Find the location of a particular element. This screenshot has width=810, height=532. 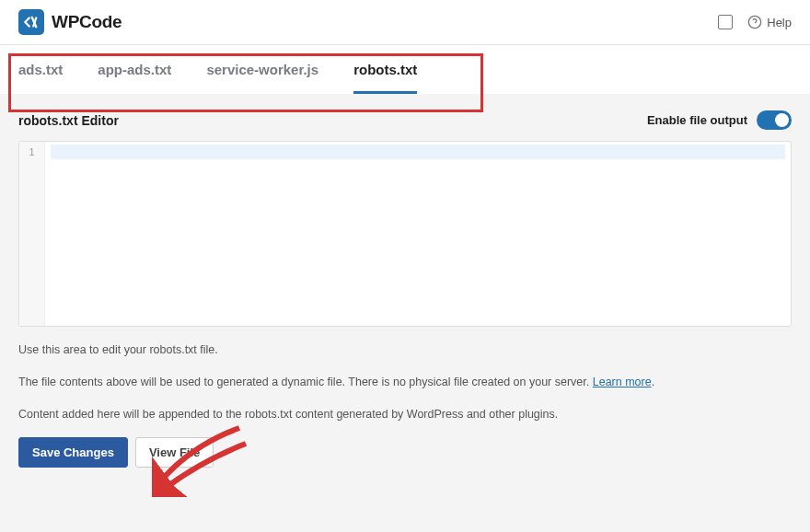

toggle-label: Enable file output is located at coordinates (698, 120).